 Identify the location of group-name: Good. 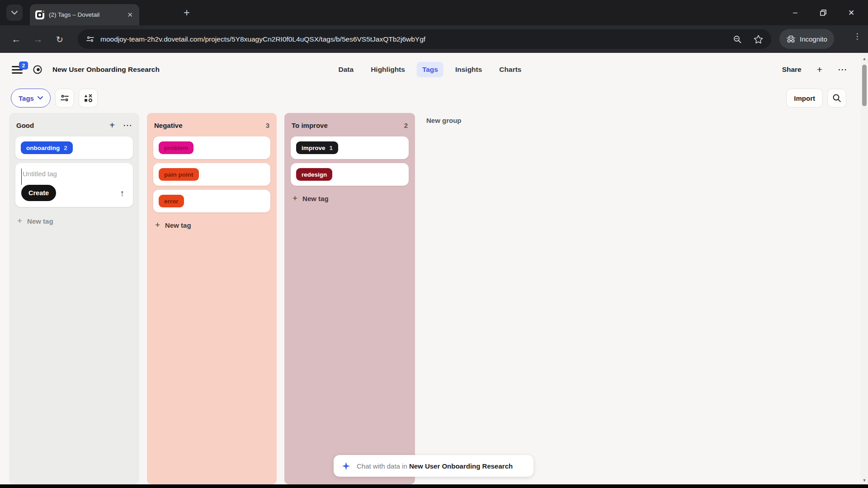
(25, 126).